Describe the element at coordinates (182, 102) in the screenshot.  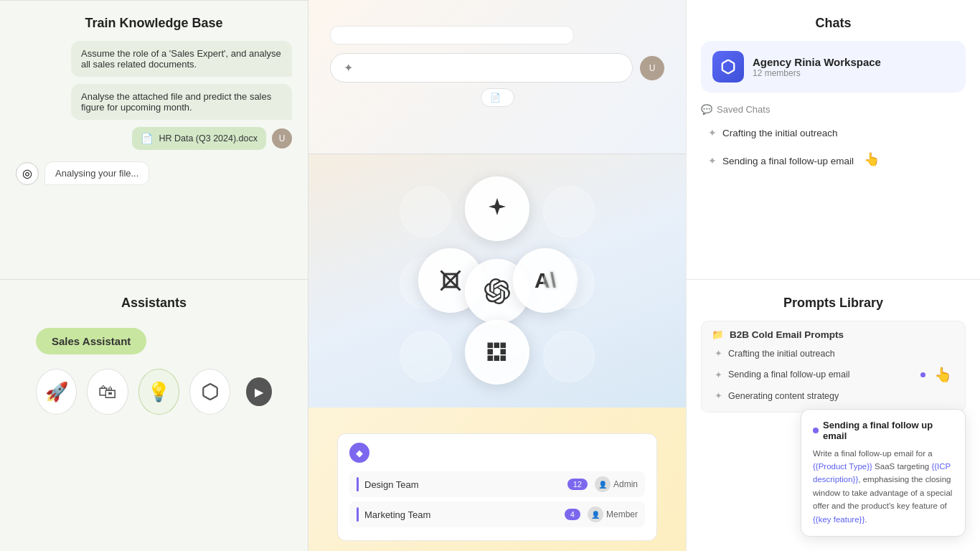
I see `train-message-2: Analyse the attached file and predict th…` at that location.